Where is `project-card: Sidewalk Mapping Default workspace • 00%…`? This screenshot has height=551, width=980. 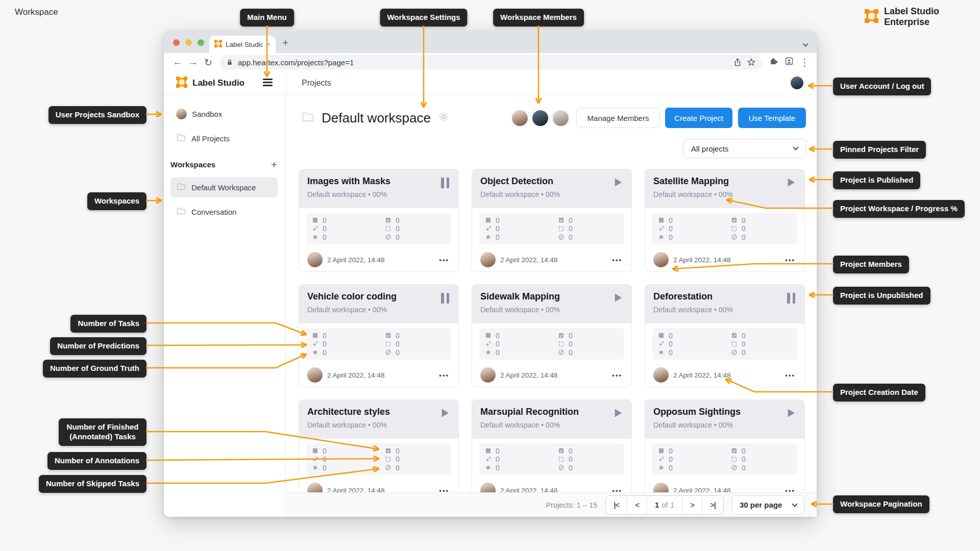
project-card: Sidewalk Mapping Default workspace • 00%… is located at coordinates (552, 336).